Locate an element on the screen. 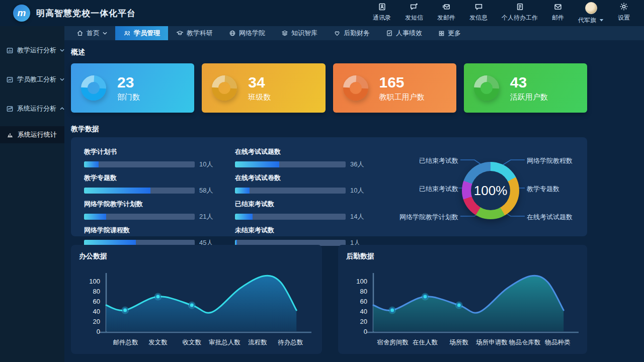 The height and width of the screenshot is (362, 644). donut-label: 在线考试试题数 is located at coordinates (549, 217).